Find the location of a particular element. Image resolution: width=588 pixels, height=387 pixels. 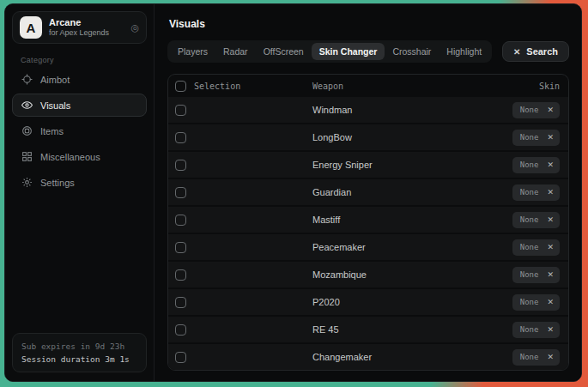

sidebar-item-settings: Settings is located at coordinates (79, 182).